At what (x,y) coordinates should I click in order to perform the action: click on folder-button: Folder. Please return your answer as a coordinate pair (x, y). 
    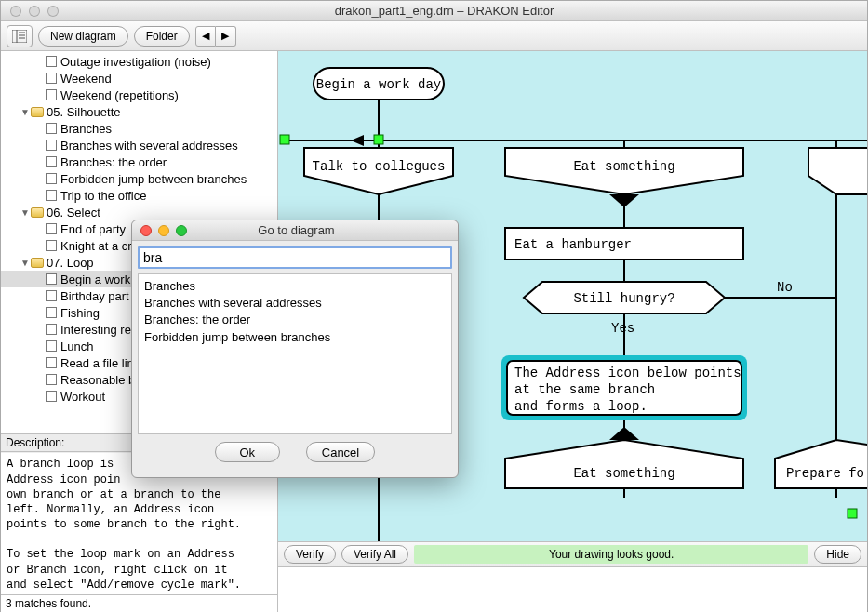
    Looking at the image, I should click on (162, 36).